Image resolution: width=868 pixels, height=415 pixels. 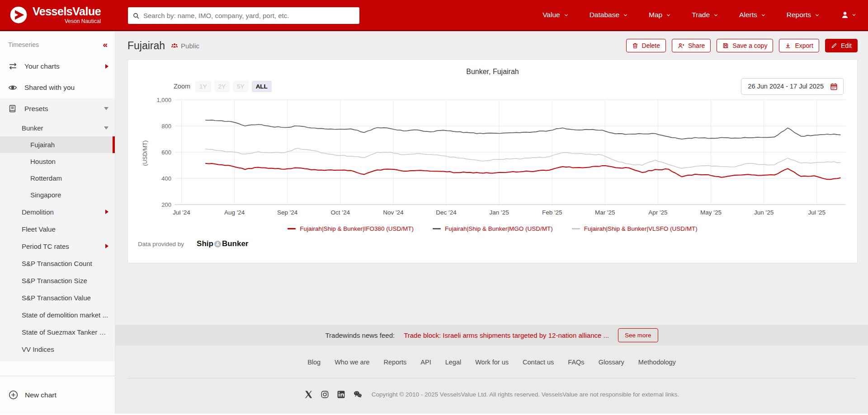 What do you see at coordinates (57, 43) in the screenshot?
I see `sidebar-header: Timeseries «` at bounding box center [57, 43].